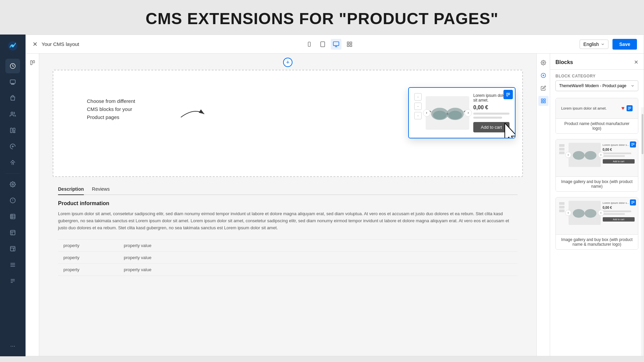  What do you see at coordinates (491, 114) in the screenshot?
I see `product-rating-bar` at bounding box center [491, 114].